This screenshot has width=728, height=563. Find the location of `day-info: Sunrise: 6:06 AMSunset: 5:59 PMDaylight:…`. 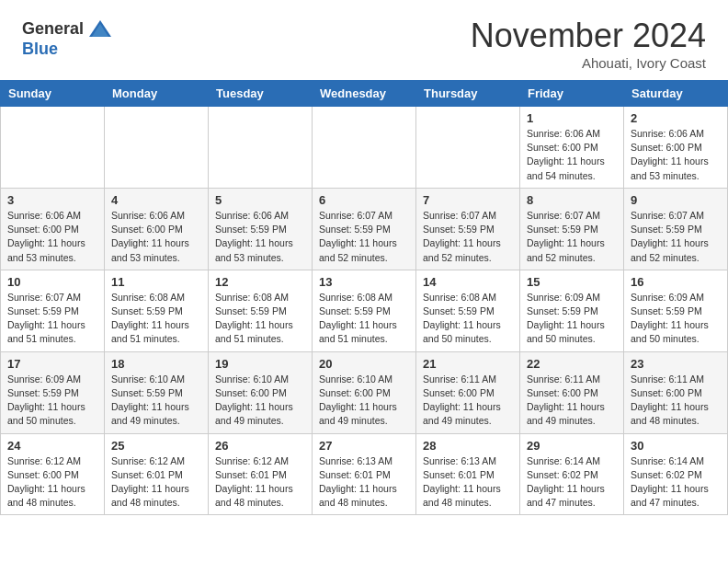

day-info: Sunrise: 6:06 AMSunset: 5:59 PMDaylight:… is located at coordinates (260, 237).